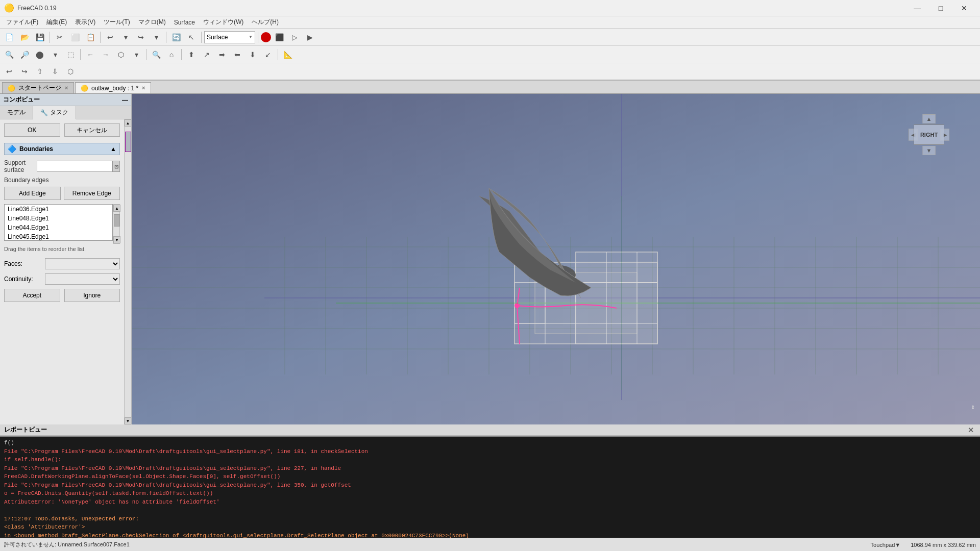 The width and height of the screenshot is (980, 551). What do you see at coordinates (295, 37) in the screenshot?
I see `macro-button: ▷` at bounding box center [295, 37].